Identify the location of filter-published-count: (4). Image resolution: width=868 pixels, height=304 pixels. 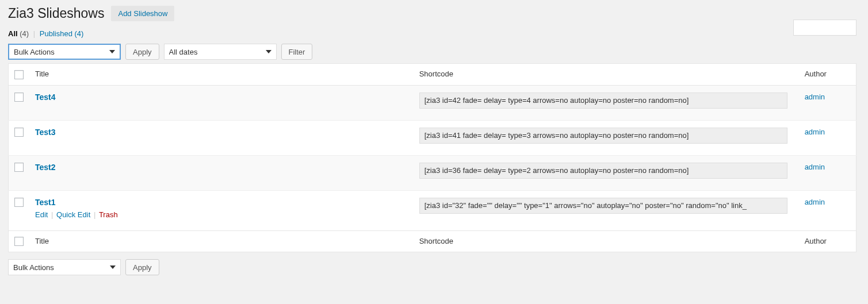
(79, 33).